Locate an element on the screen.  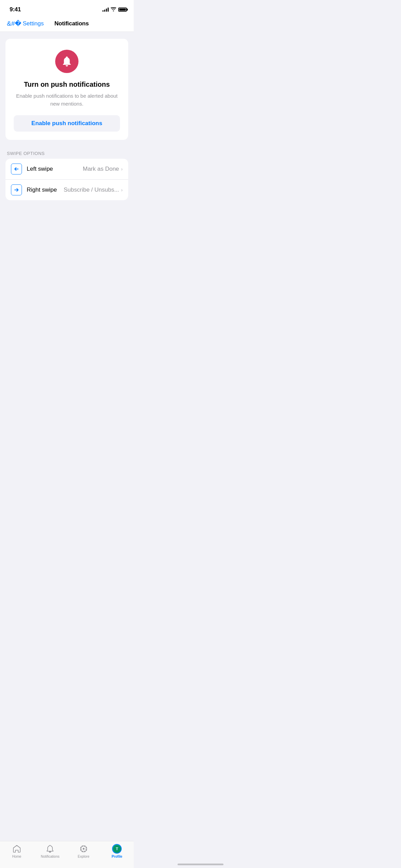
push-subtext: Enable push notifications to be alerted … is located at coordinates (67, 100).